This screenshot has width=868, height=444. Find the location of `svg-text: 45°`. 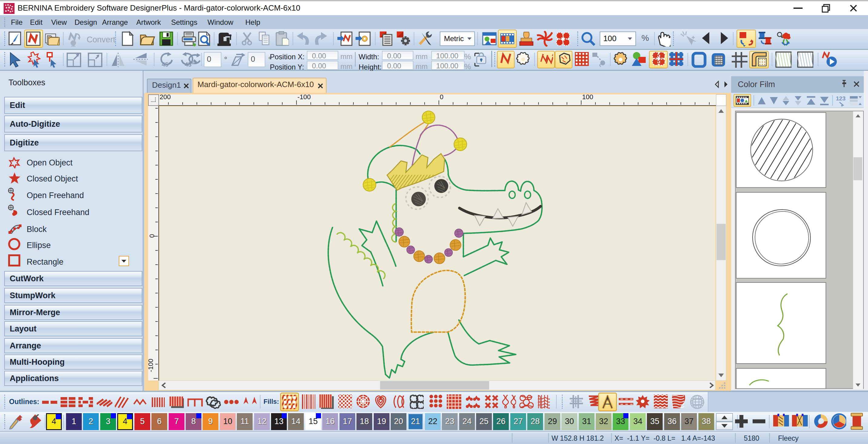

svg-text: 45° is located at coordinates (166, 64).